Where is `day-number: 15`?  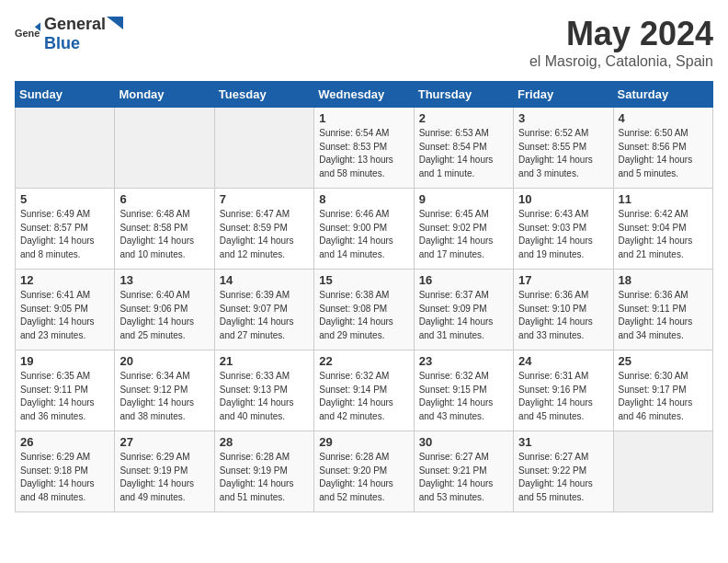
day-number: 15 is located at coordinates (364, 280).